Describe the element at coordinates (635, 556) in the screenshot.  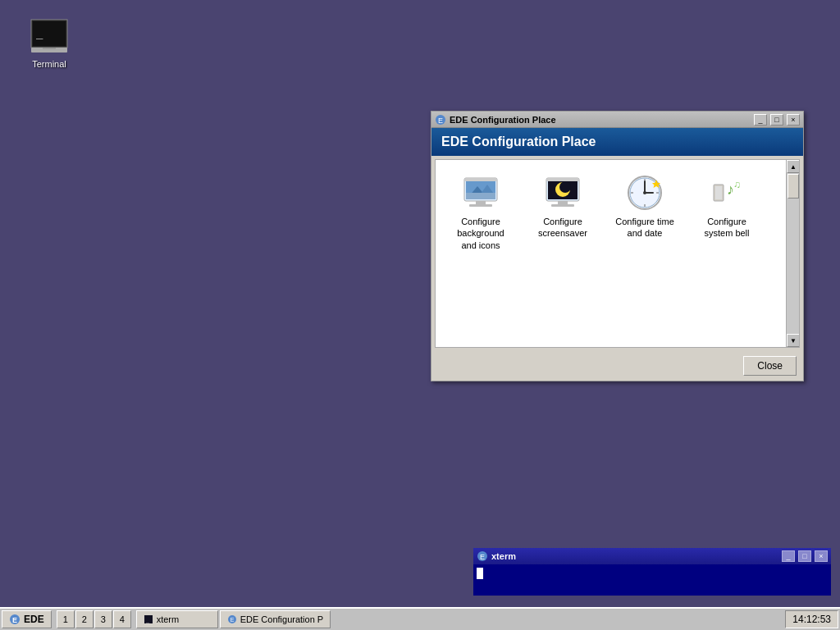
I see `xterm-title: xterm` at that location.